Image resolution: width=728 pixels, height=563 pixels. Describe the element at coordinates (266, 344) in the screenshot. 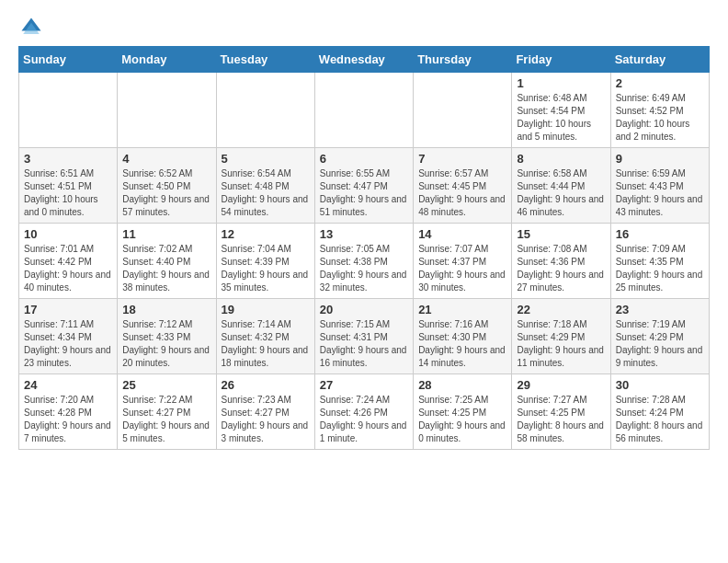

I see `day-info: Sunrise: 7:14 AMSunset: 4:32 PMDaylight:…` at that location.